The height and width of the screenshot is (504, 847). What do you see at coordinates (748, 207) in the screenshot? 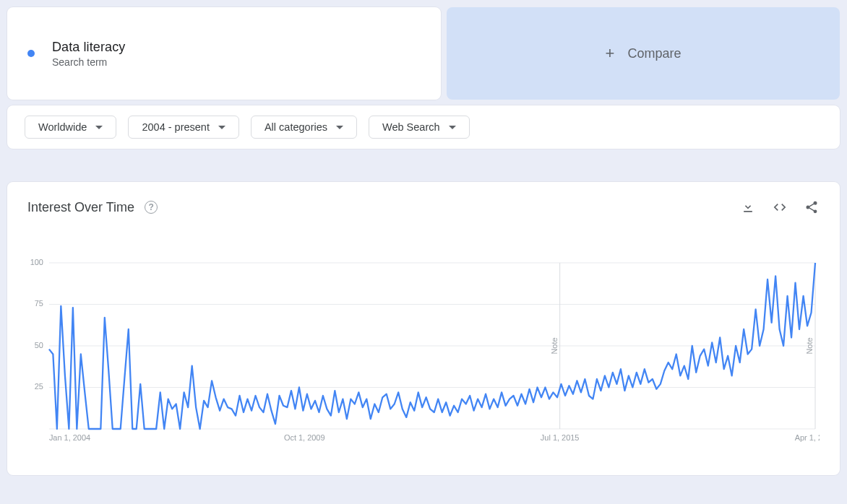
I see `download-button` at bounding box center [748, 207].